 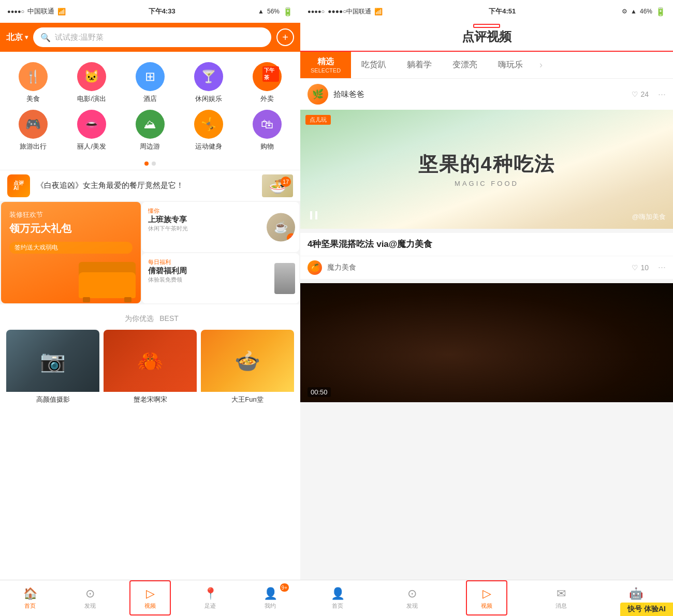 I want to click on search-placeholder: 试试搜:温野菜, so click(x=79, y=37).